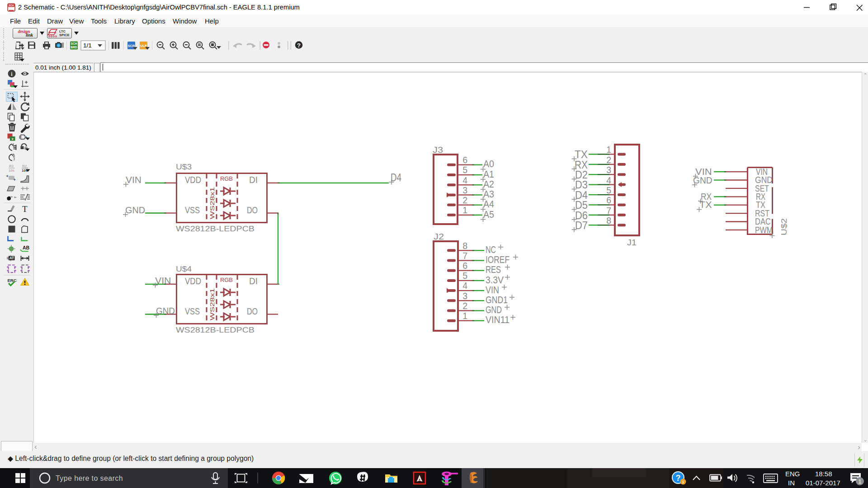 Image resolution: width=868 pixels, height=488 pixels. I want to click on svg-text: T, so click(24, 209).